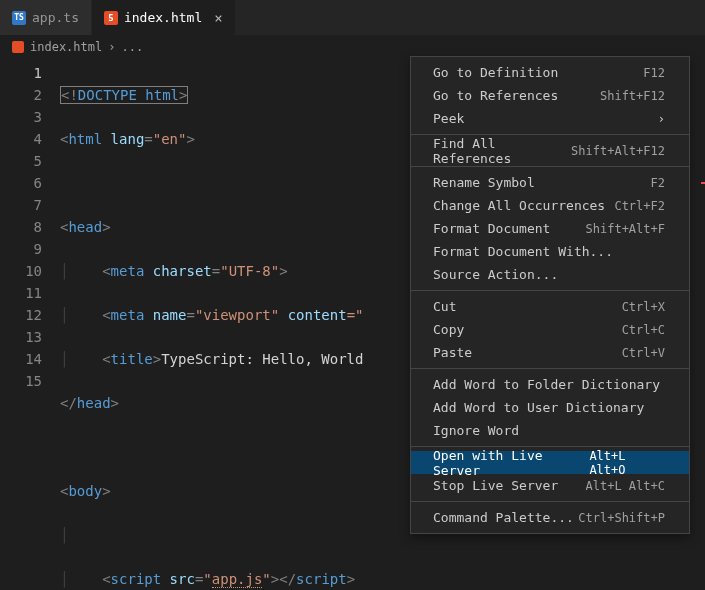 The width and height of the screenshot is (705, 590). What do you see at coordinates (626, 229) in the screenshot?
I see `menu-item-shortcut: Shift+Alt+F` at bounding box center [626, 229].